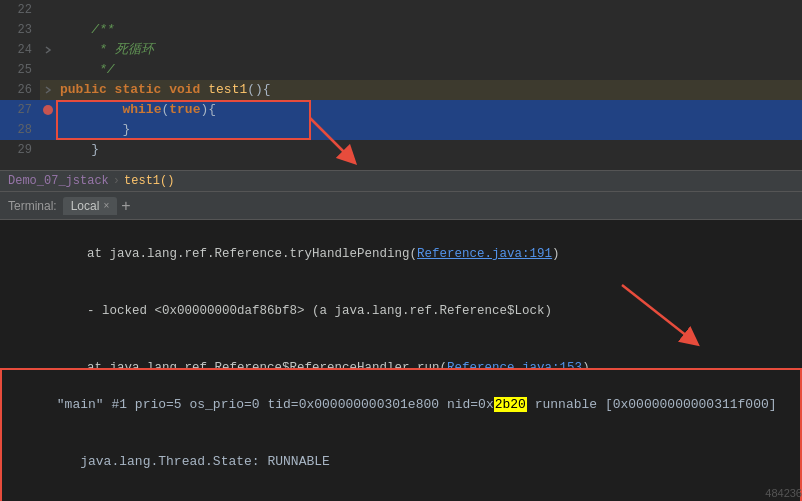  I want to click on line-num-29: 29, so click(20, 150).